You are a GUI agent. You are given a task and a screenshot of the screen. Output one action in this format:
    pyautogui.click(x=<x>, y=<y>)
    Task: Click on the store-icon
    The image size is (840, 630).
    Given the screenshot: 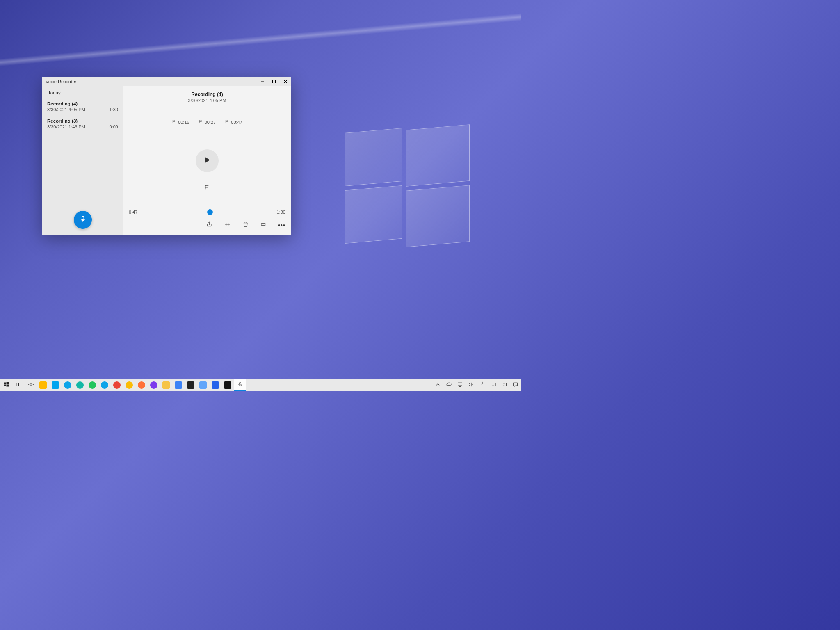 What is the action you would take?
    pyautogui.click(x=43, y=385)
    